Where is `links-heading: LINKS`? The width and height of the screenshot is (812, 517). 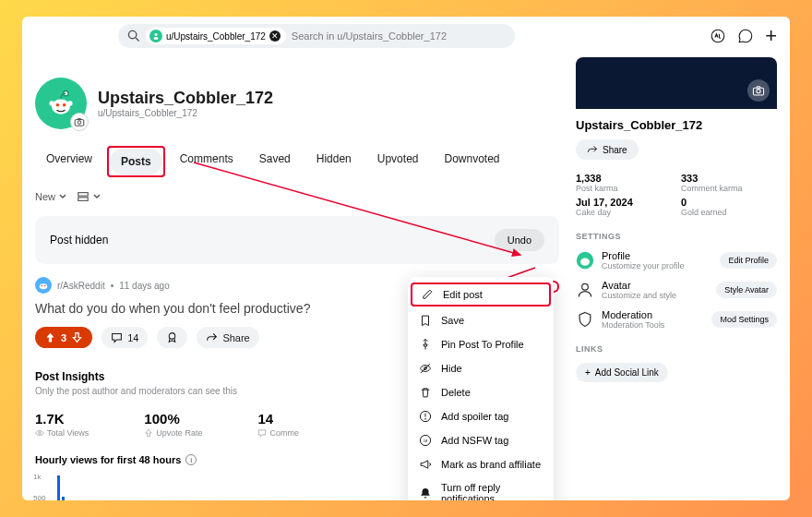 links-heading: LINKS is located at coordinates (676, 349).